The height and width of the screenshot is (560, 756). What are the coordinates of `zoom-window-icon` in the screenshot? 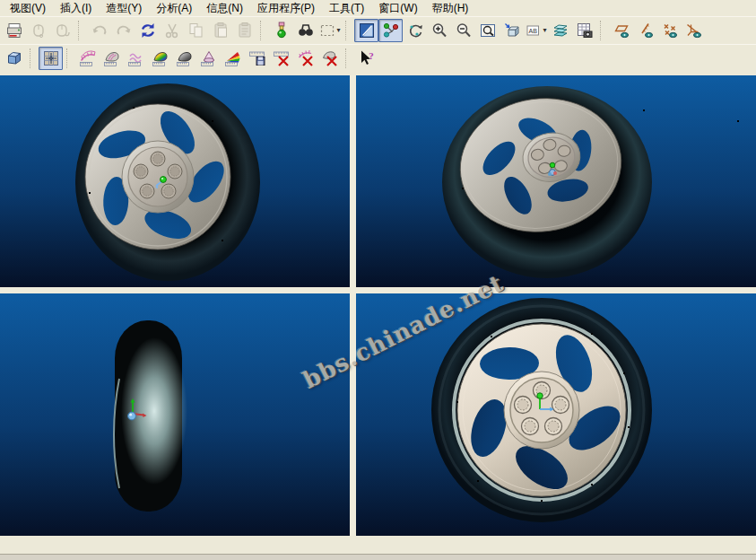 It's located at (488, 31).